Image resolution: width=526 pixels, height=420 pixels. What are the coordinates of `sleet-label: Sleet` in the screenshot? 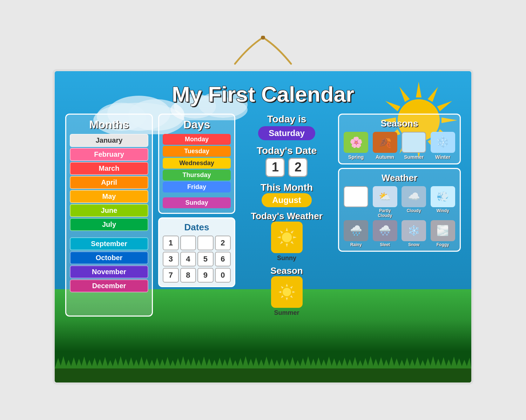 It's located at (385, 245).